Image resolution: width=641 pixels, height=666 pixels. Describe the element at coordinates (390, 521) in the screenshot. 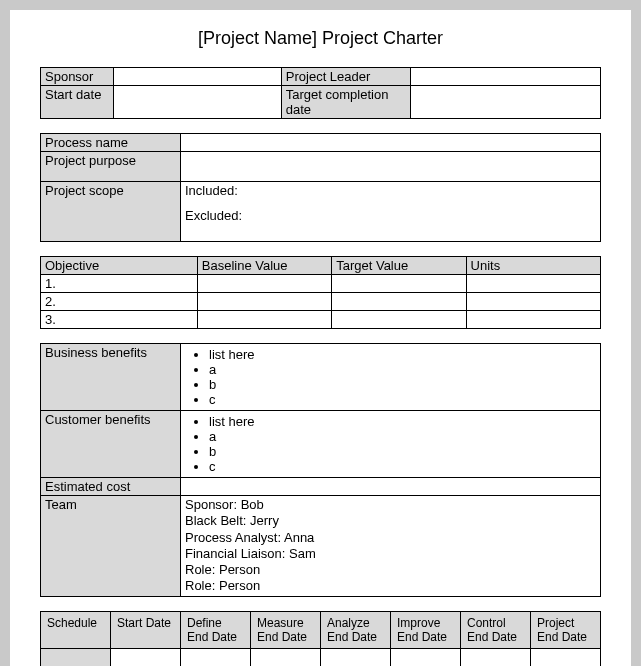

I see `team-line: Black Belt: Jerry` at that location.